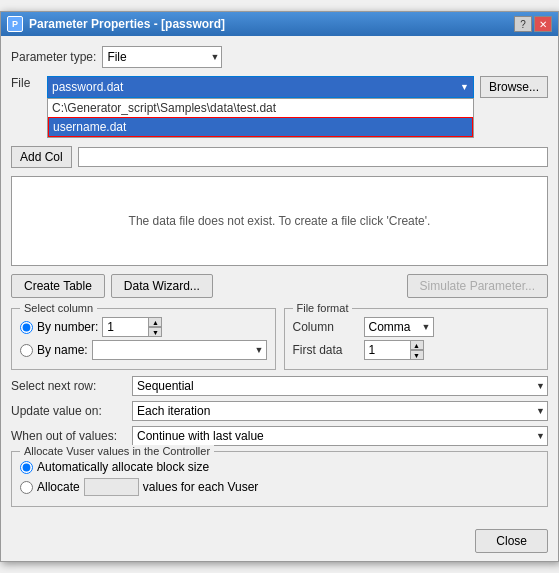 Image resolution: width=559 pixels, height=573 pixels. I want to click on auto-allocate-radio, so click(26, 468).